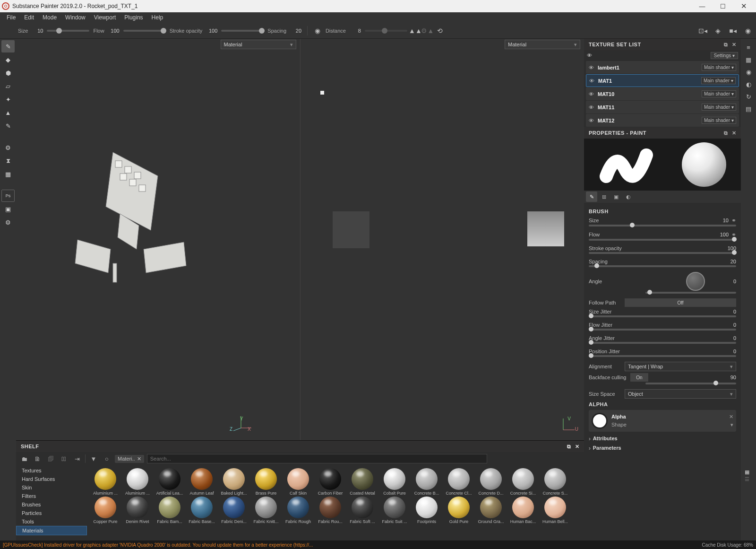 This screenshot has width=756, height=549. Describe the element at coordinates (459, 482) in the screenshot. I see `material-item: Concrete Cl...` at that location.